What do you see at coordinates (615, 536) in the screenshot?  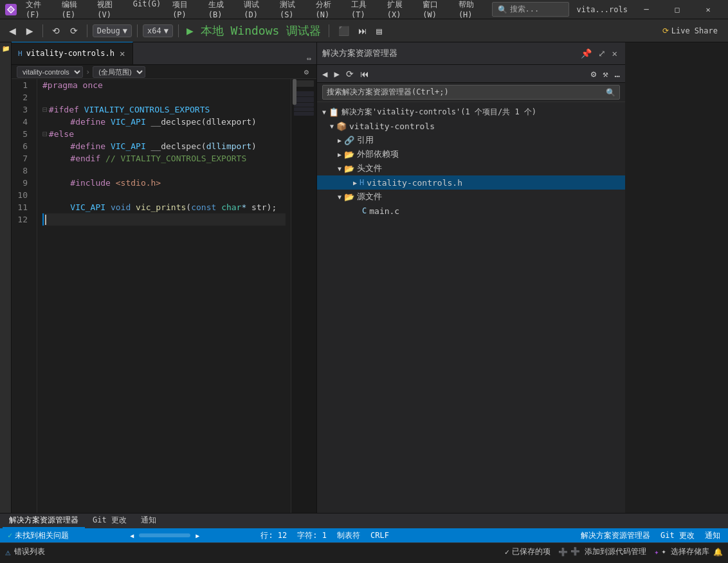 I see `solution-explorer-label: 解决方案资源管理器` at bounding box center [615, 536].